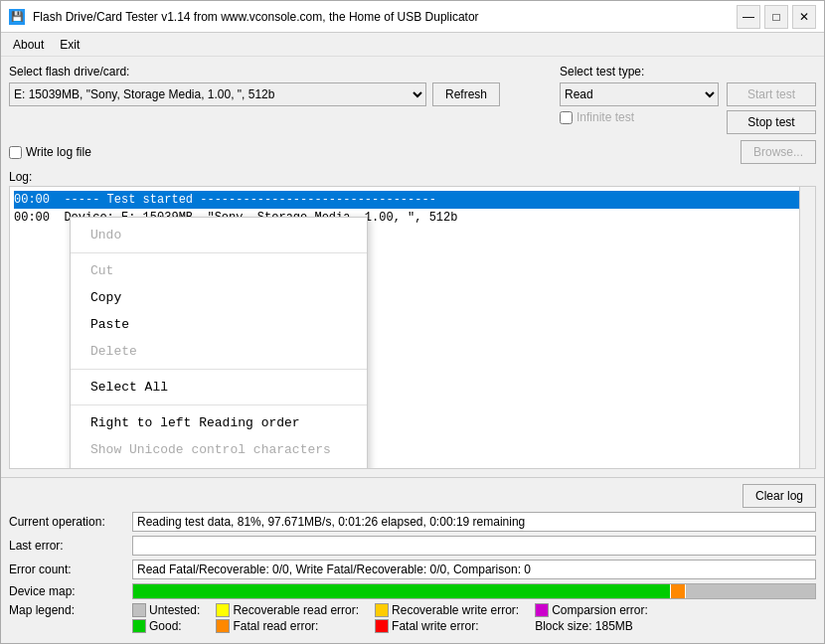 Image resolution: width=825 pixels, height=644 pixels. What do you see at coordinates (219, 352) in the screenshot?
I see `ctx-delete: Delete` at bounding box center [219, 352].